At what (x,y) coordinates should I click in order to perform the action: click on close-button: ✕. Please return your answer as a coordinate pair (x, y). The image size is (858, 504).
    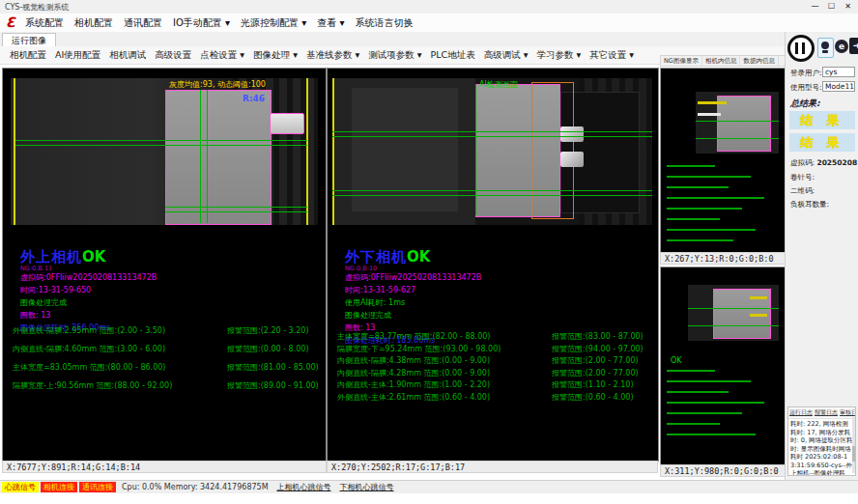
    Looking at the image, I should click on (848, 6).